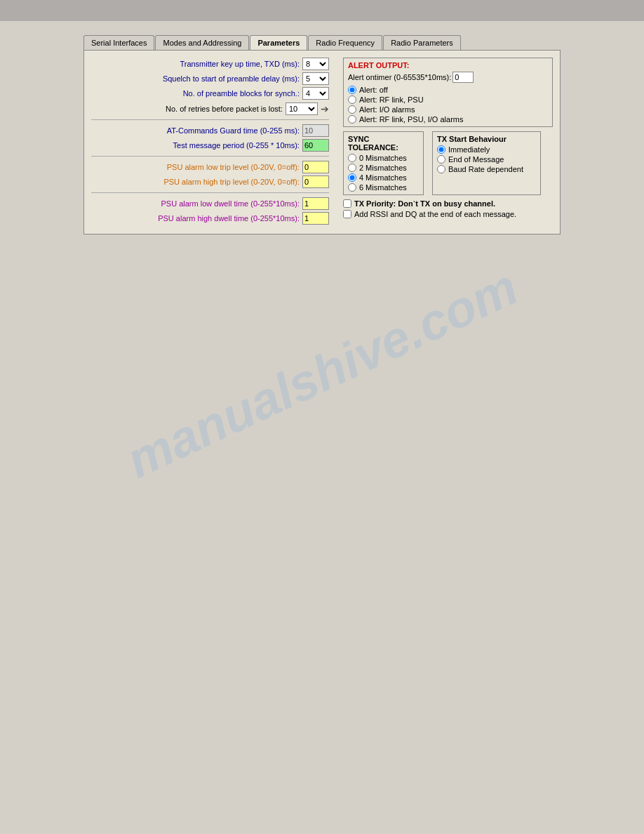  I want to click on alert-timer-label: Alert ontimer (0-65535*10ms):, so click(400, 77).